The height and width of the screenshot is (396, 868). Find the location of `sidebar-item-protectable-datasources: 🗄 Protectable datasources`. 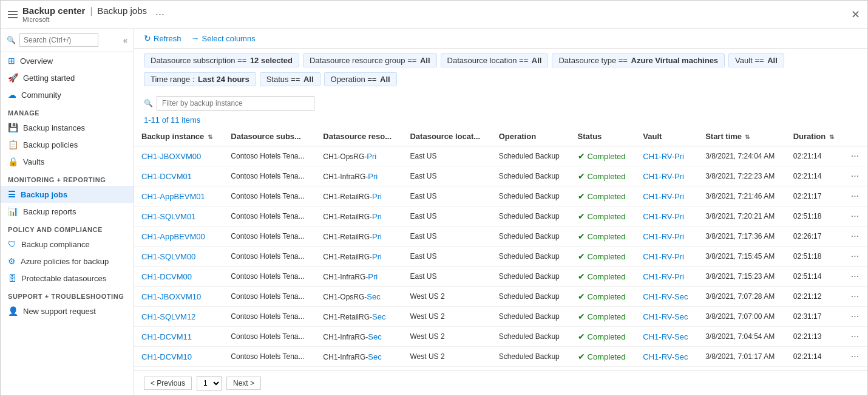

sidebar-item-protectable-datasources: 🗄 Protectable datasources is located at coordinates (67, 278).